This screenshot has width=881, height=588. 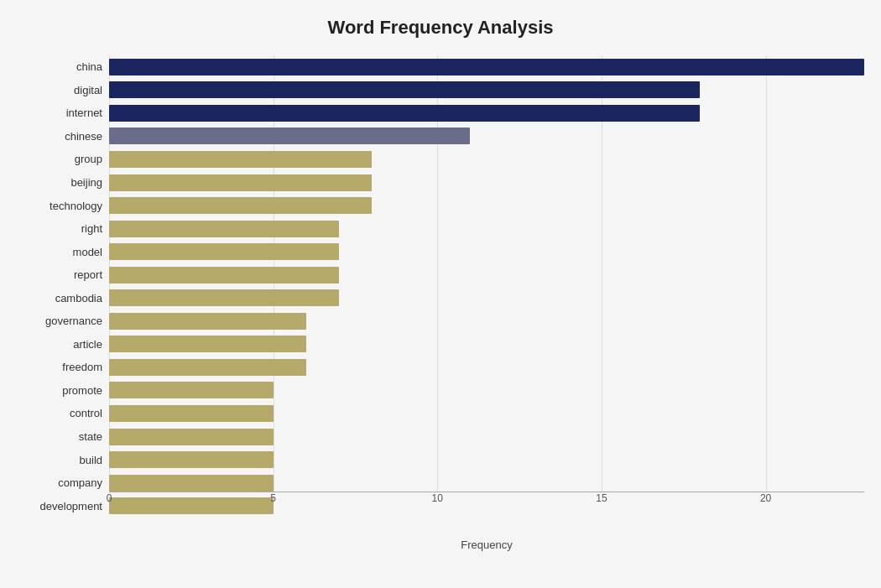 What do you see at coordinates (240, 183) in the screenshot?
I see `bar-beijing` at bounding box center [240, 183].